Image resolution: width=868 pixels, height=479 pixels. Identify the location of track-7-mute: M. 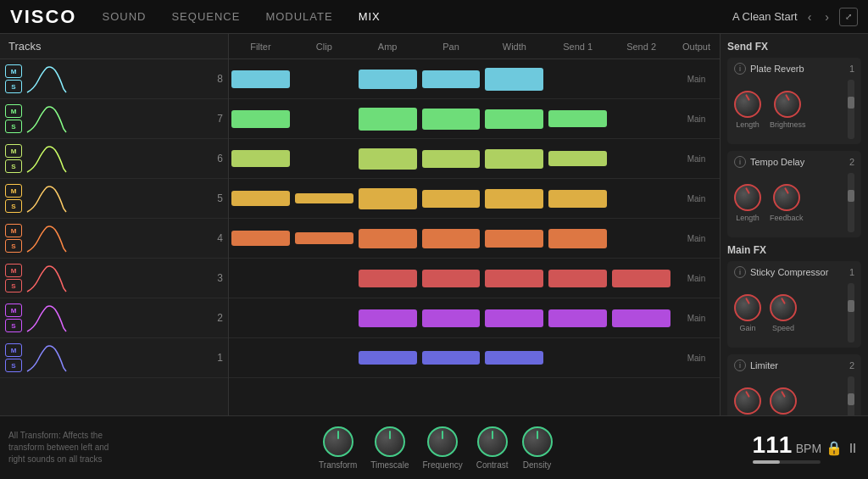
(14, 111).